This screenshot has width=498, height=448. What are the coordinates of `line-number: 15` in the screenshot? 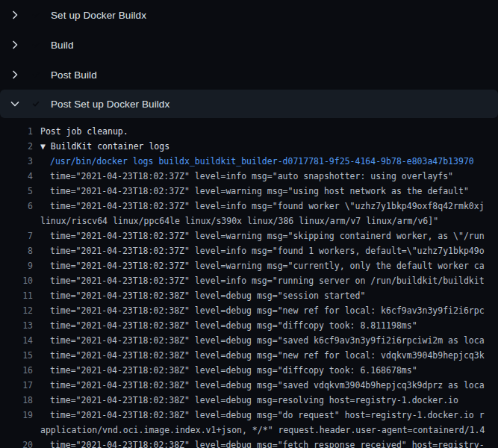 It's located at (16, 355).